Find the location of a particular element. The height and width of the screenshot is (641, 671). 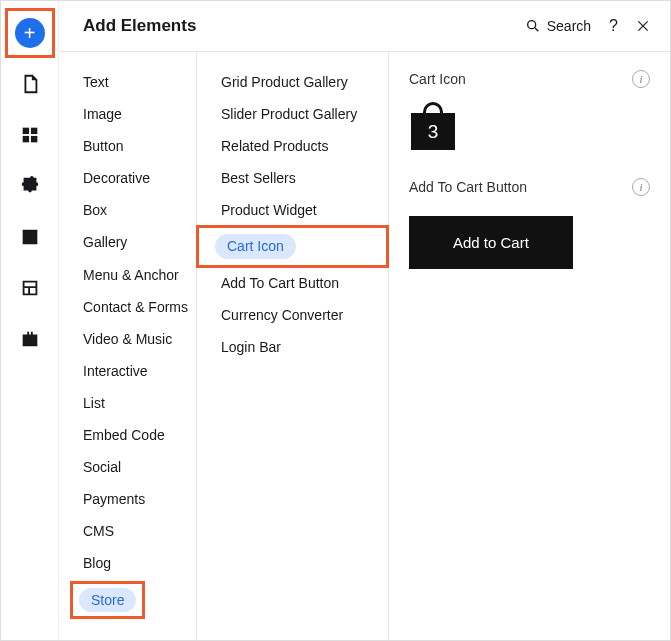

help-button: ? is located at coordinates (614, 26).